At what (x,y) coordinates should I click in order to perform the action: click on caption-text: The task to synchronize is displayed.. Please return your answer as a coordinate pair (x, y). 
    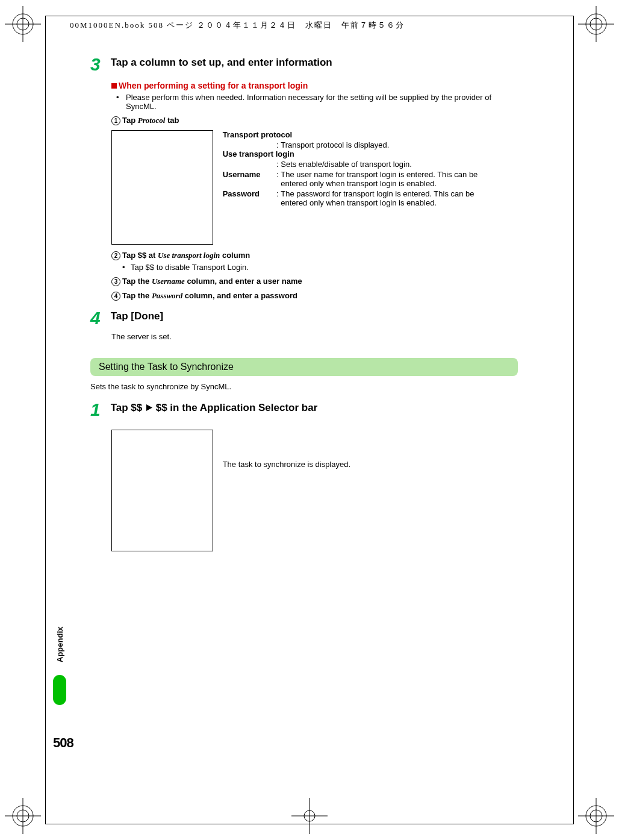
    Looking at the image, I should click on (343, 464).